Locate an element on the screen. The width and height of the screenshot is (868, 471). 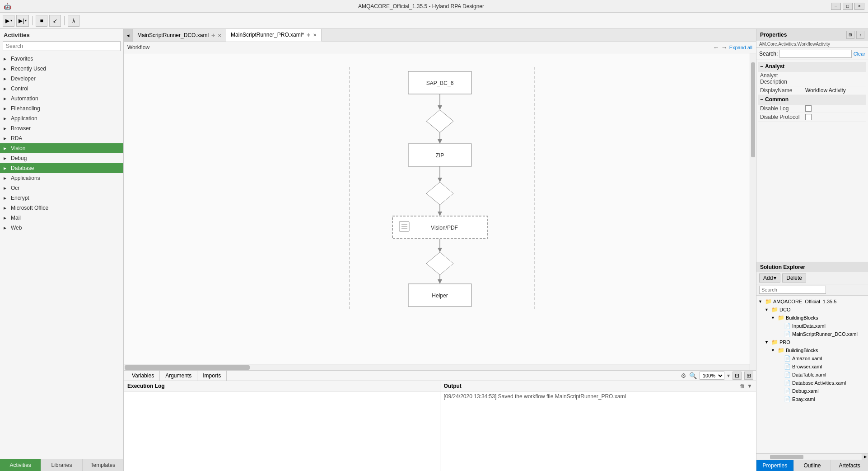
expand-all-button: Expand all is located at coordinates (741, 47).